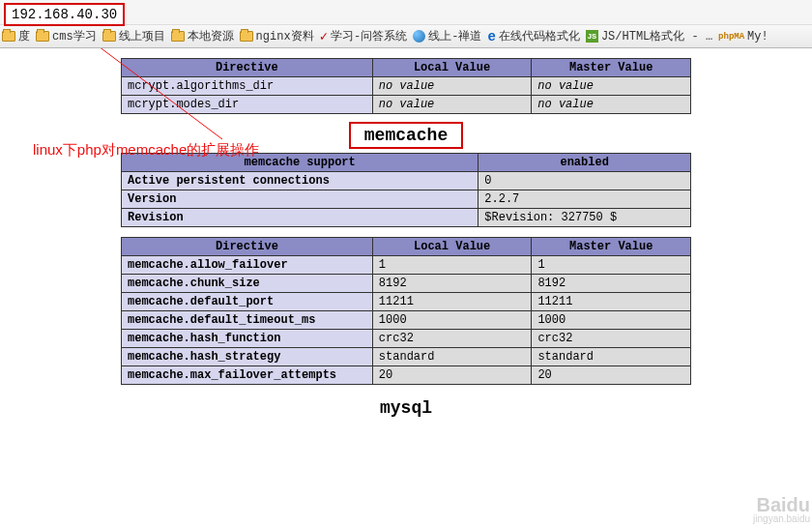 This screenshot has height=526, width=812. Describe the element at coordinates (247, 284) in the screenshot. I see `directive-cell: memcache.chunk_size` at that location.